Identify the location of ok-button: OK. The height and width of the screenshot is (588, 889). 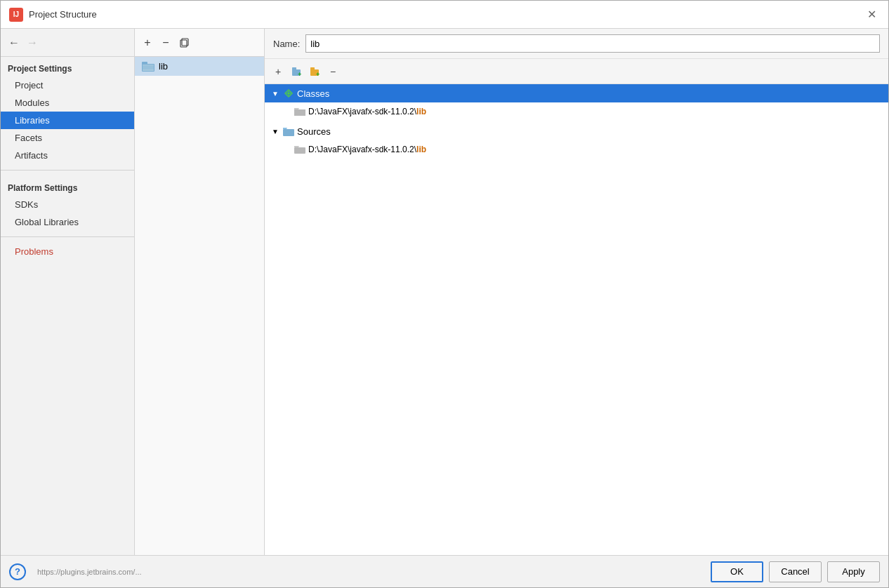
(737, 572).